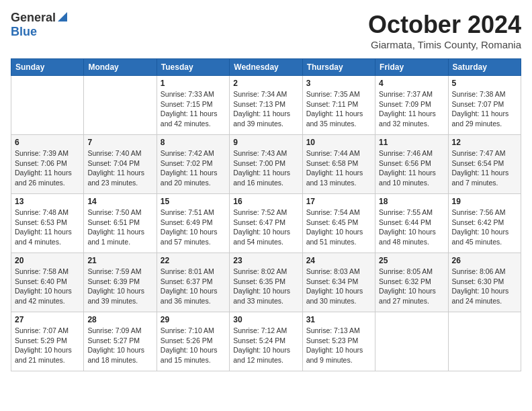 The image size is (532, 411). Describe the element at coordinates (445, 31) in the screenshot. I see `title-area: October 2024 Giarmata, Timis County, Rom…` at that location.